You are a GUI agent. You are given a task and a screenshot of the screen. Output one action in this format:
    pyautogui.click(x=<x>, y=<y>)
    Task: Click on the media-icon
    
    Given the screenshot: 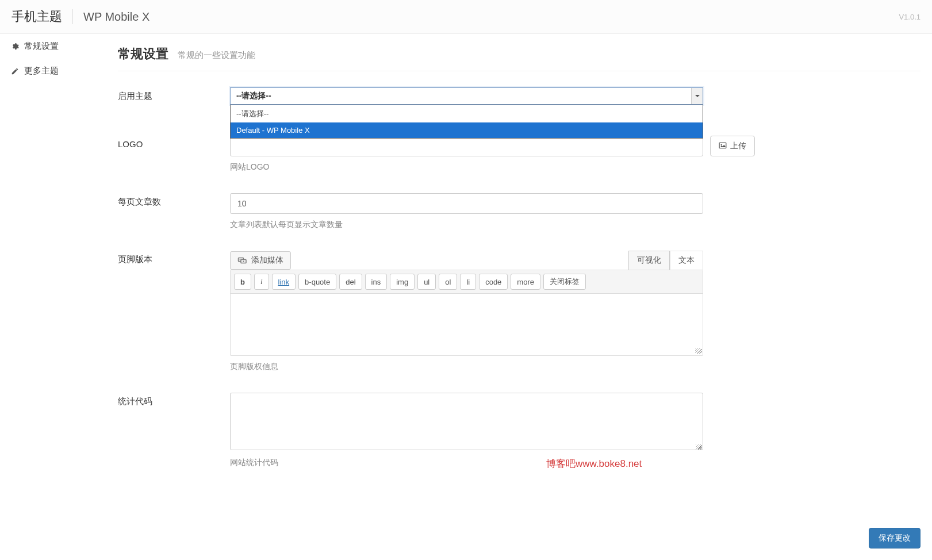 What is the action you would take?
    pyautogui.click(x=243, y=260)
    